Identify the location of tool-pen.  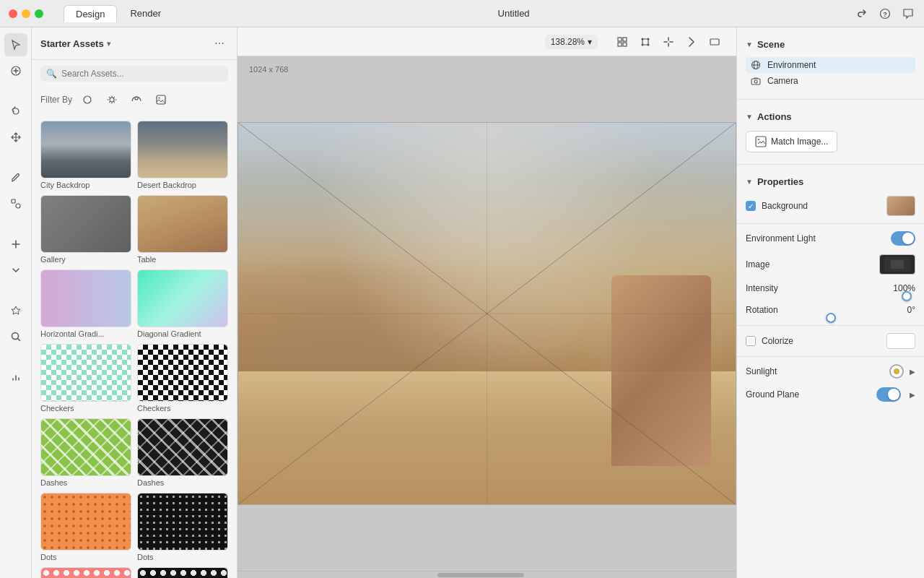
(16, 178).